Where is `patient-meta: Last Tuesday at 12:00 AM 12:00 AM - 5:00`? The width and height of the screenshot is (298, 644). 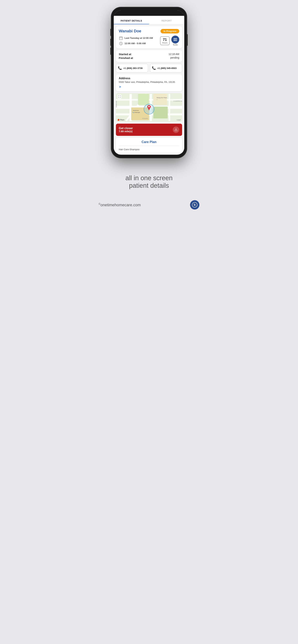 patient-meta: Last Tuesday at 12:00 AM 12:00 AM - 5:00 is located at coordinates (149, 40).